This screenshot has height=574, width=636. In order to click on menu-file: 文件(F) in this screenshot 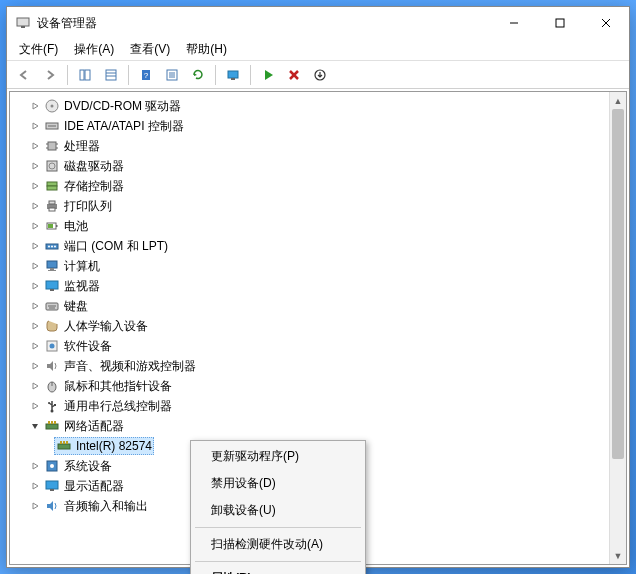, I will do `click(38, 50)`.